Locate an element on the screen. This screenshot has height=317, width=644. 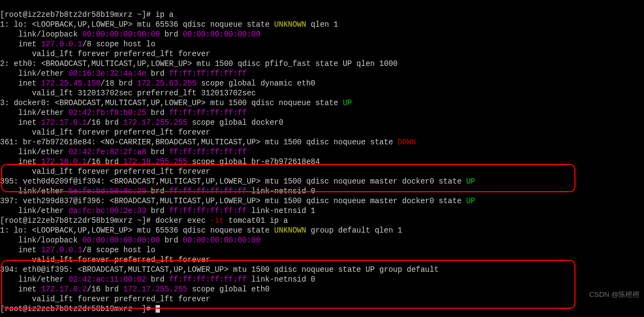
iface-idx: 361: br-e7b972618e84: is located at coordinates (50, 142).